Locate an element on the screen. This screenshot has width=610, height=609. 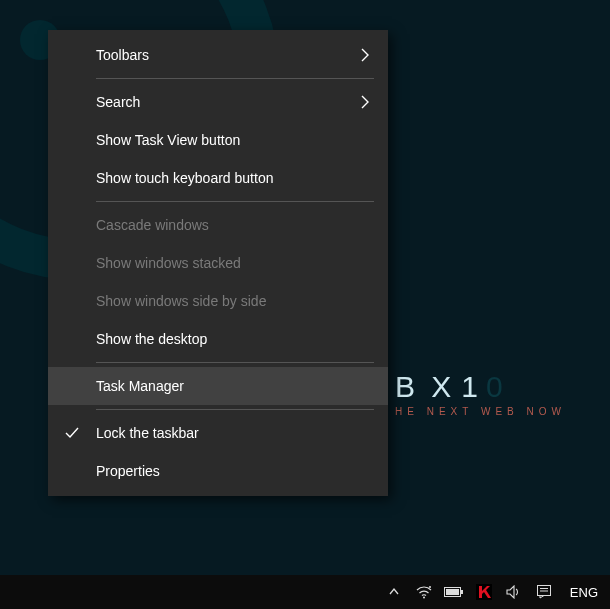
language-indicator: ENG is located at coordinates (584, 592).